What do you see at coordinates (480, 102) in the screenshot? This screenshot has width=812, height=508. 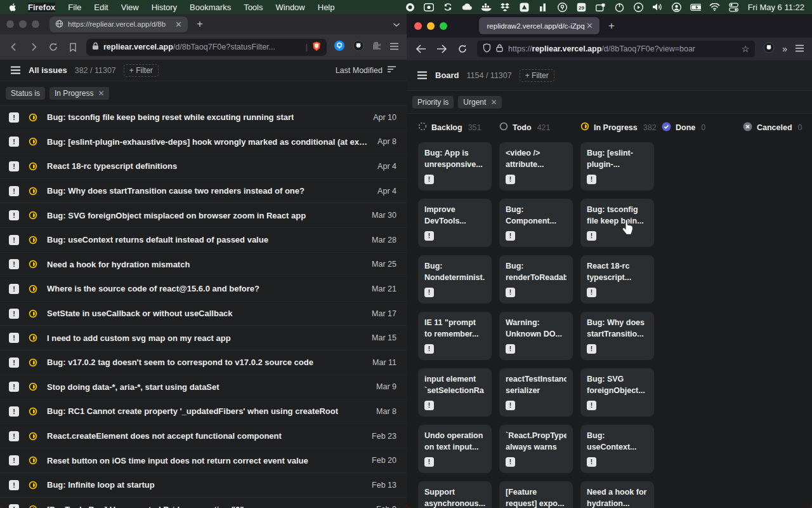 I see `filter-chip: Urgent ✕` at bounding box center [480, 102].